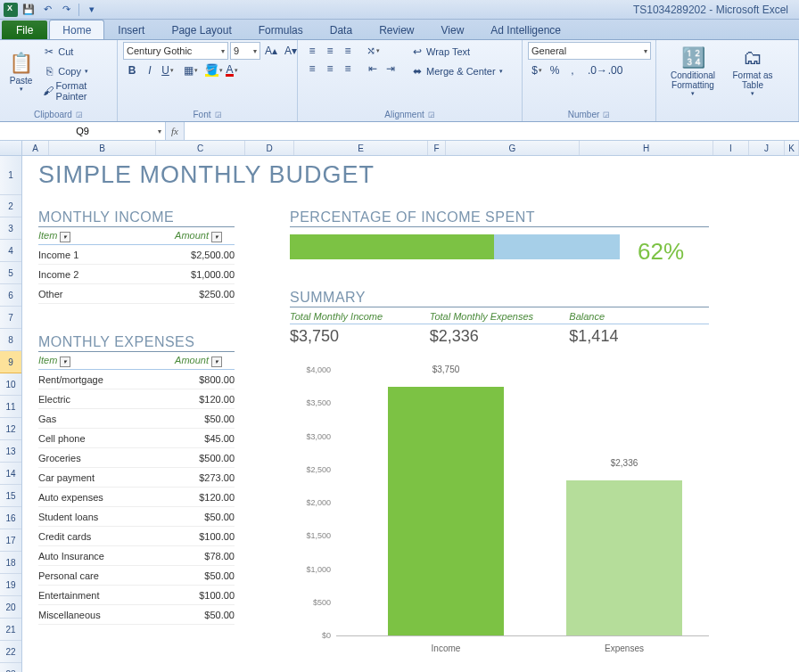 This screenshot has width=799, height=672. What do you see at coordinates (11, 148) in the screenshot?
I see `select-all-corner` at bounding box center [11, 148].